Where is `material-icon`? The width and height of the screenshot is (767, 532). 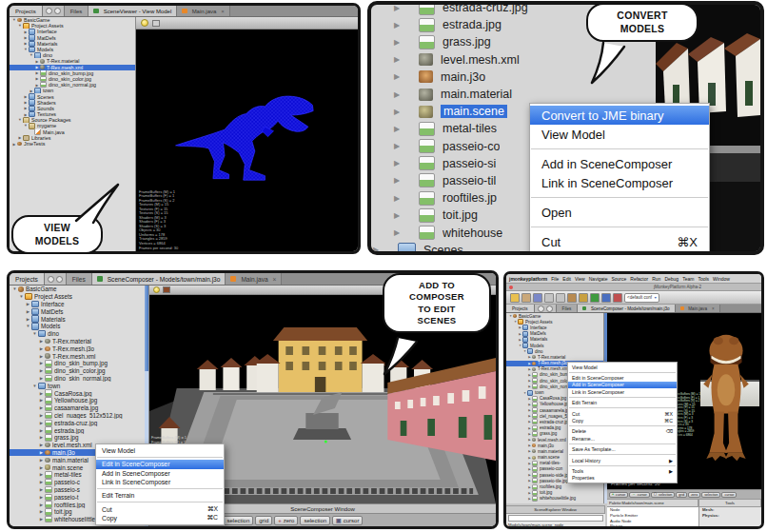
material-icon is located at coordinates (167, 289).